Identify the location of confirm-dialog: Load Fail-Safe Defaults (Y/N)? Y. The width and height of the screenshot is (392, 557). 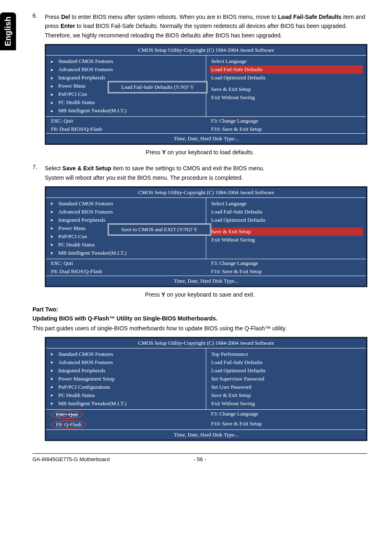
(158, 87).